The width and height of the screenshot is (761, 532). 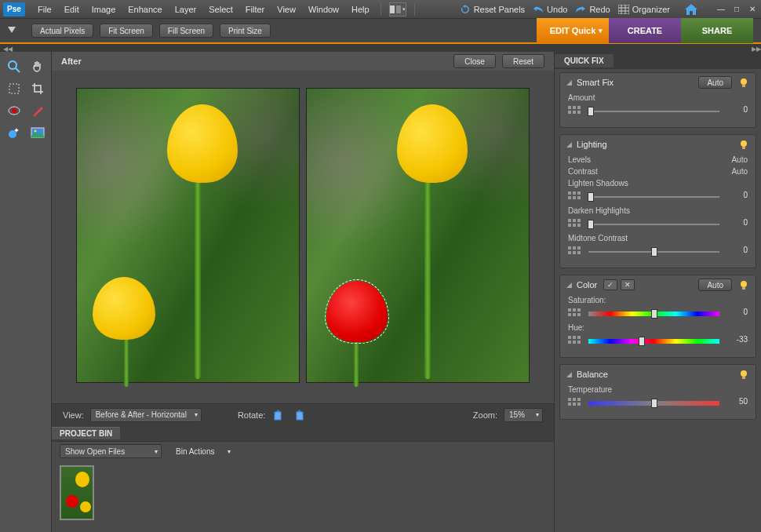 What do you see at coordinates (610, 285) in the screenshot?
I see `accept-button: ✓` at bounding box center [610, 285].